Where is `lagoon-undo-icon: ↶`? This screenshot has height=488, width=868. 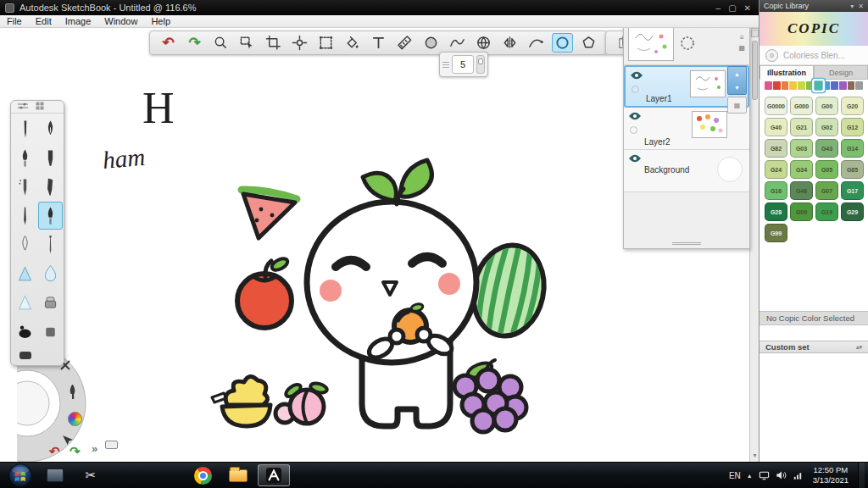 lagoon-undo-icon: ↶ is located at coordinates (54, 451).